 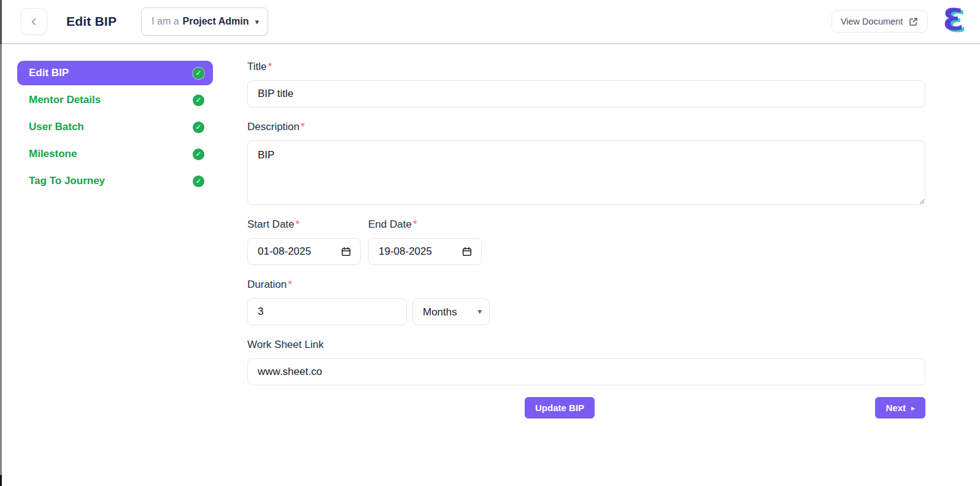 I want to click on page-title: Edit BIP, so click(x=91, y=21).